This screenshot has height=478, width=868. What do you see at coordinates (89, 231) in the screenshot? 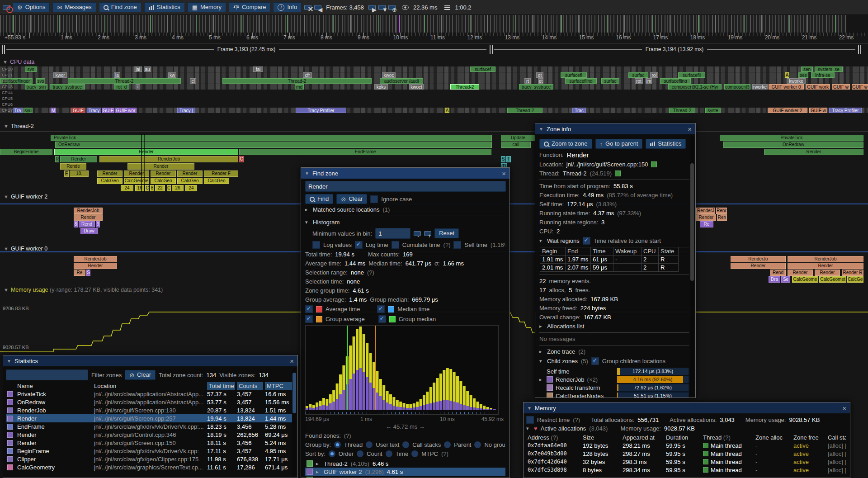
I see `timeline-zone: Draw` at bounding box center [89, 231].